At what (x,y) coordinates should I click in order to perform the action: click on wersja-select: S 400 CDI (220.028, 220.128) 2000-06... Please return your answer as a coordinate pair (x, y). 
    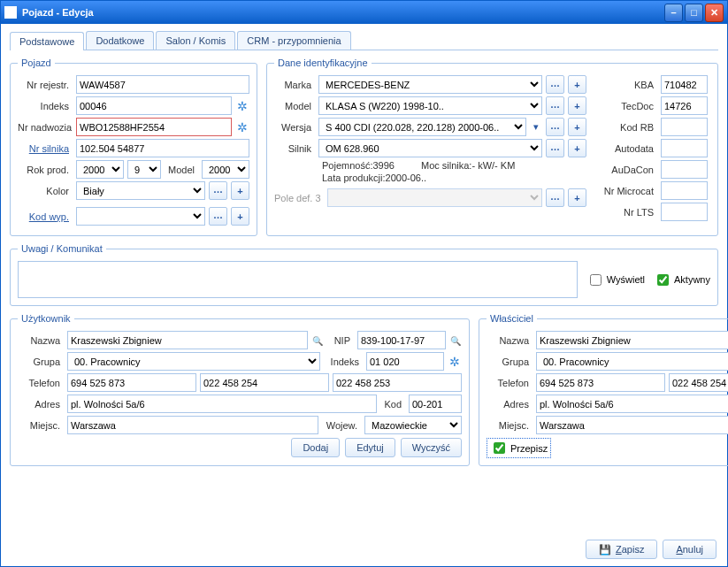
    Looking at the image, I should click on (423, 127).